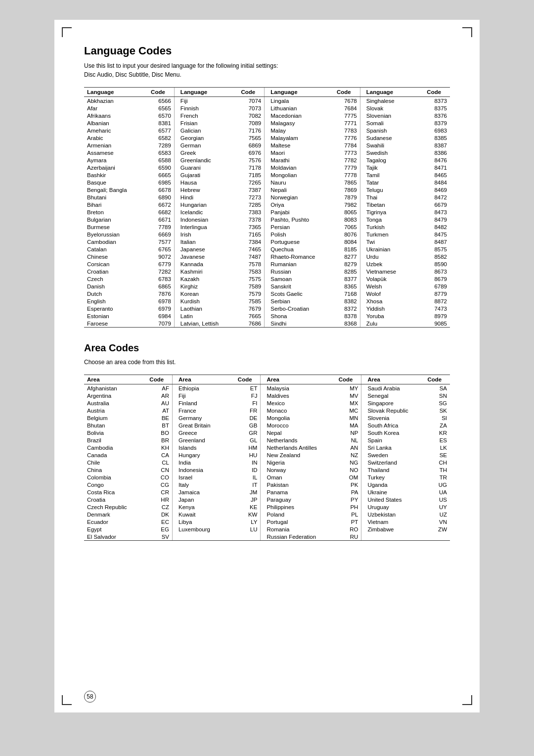 Image resolution: width=534 pixels, height=756 pixels. Describe the element at coordinates (115, 380) in the screenshot. I see `area-col-1-header: Area` at that location.